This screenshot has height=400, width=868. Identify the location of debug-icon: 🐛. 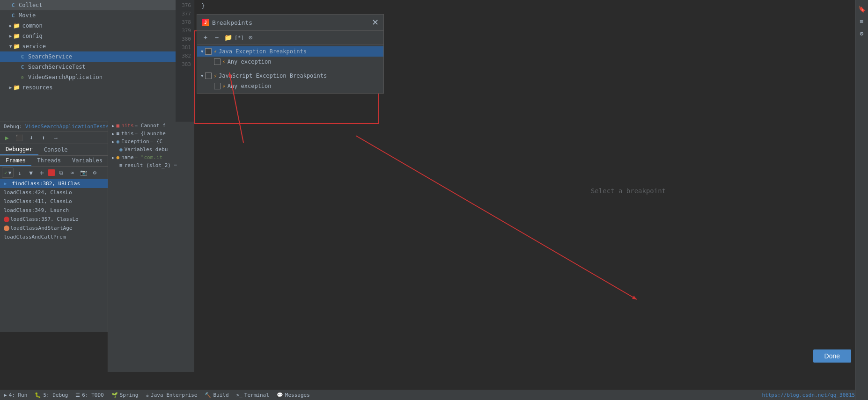
(38, 395).